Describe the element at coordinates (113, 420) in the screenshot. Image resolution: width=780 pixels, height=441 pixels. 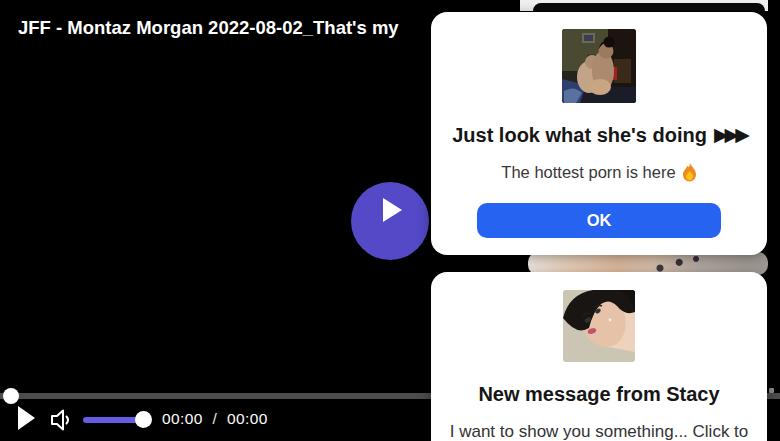
I see `volume-slider` at that location.